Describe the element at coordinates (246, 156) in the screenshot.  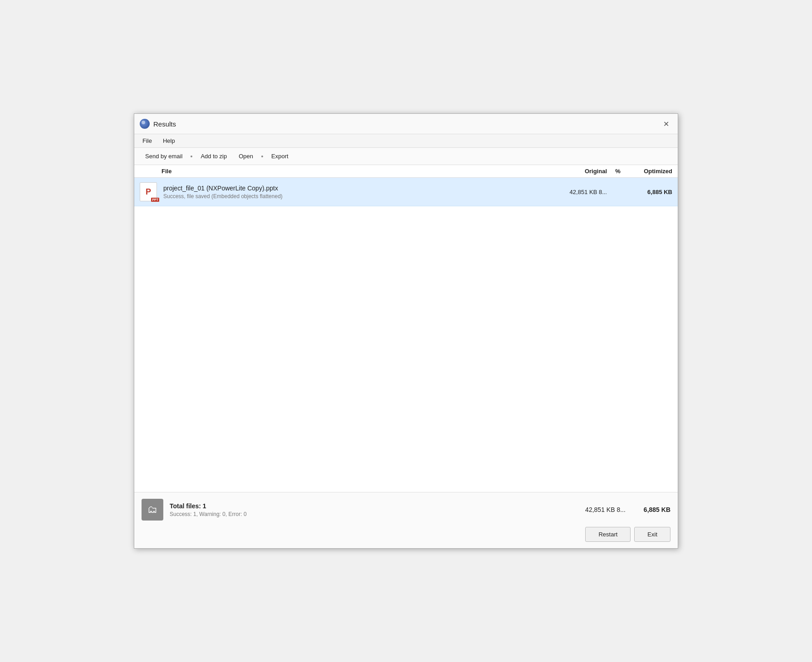
I see `open-button: Open` at that location.